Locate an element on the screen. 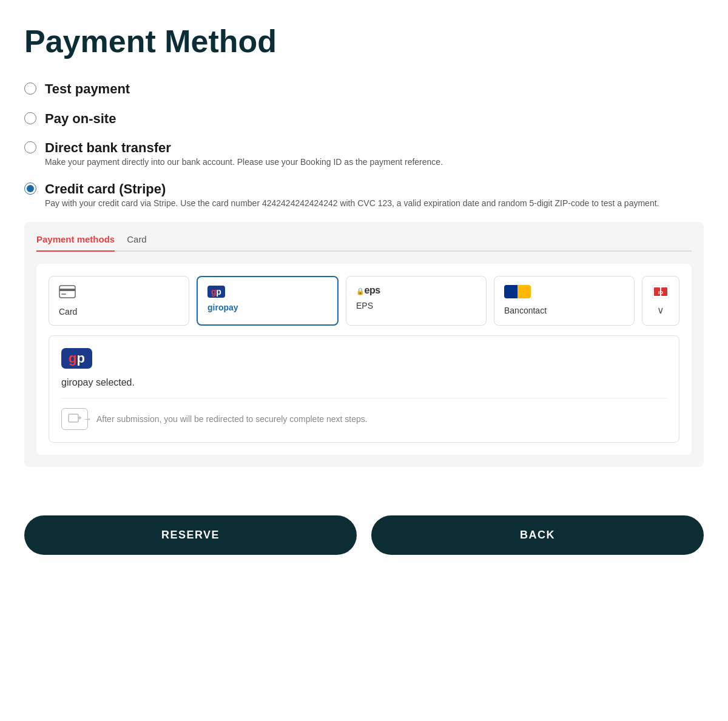 The height and width of the screenshot is (721, 728). onsite-payment-radio is located at coordinates (30, 118).